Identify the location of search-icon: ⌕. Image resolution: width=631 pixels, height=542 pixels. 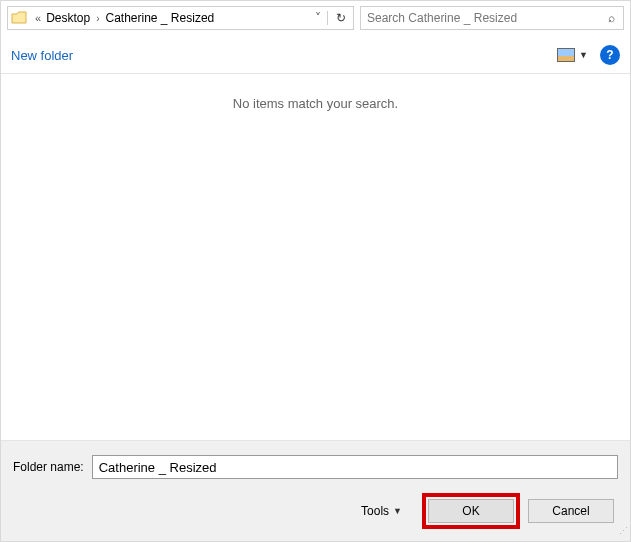
(612, 18).